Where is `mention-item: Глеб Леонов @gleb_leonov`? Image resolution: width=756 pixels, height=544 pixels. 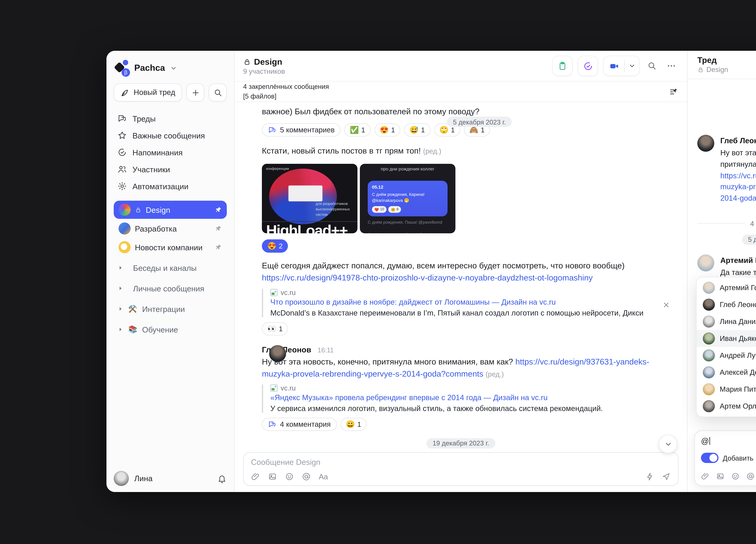
mention-item: Глеб Леонов @gleb_leonov is located at coordinates (726, 304).